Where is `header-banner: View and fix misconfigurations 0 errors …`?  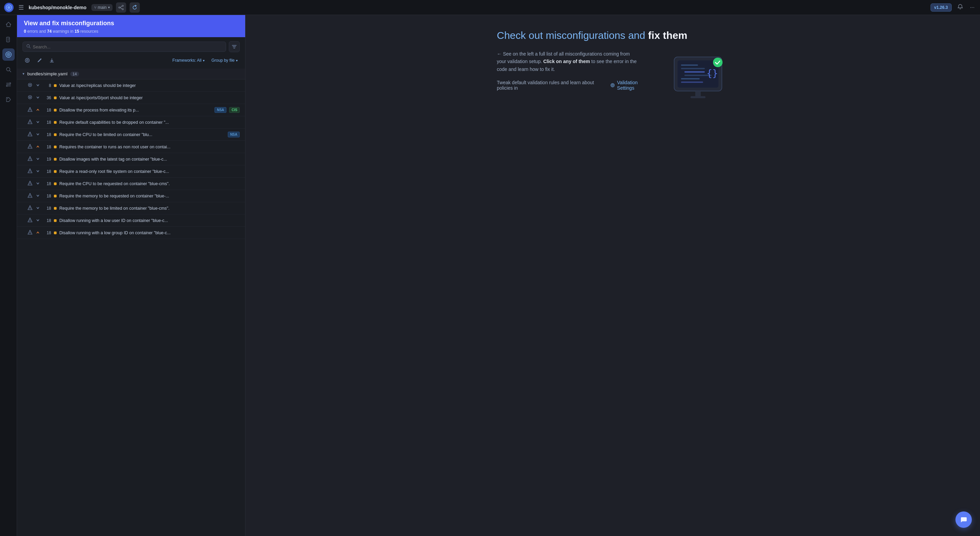
header-banner: View and fix misconfigurations 0 errors … is located at coordinates (131, 26).